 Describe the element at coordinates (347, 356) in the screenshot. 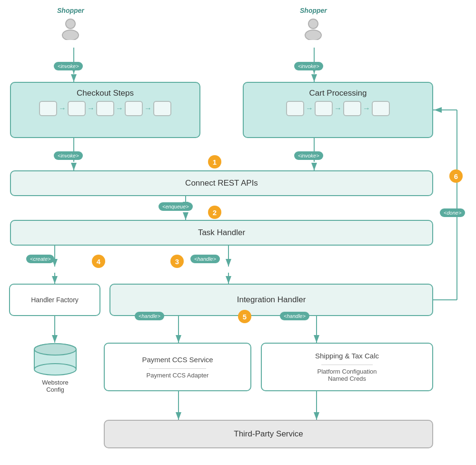

I see `shipping-tax-label: Shipping & Tax Calc` at that location.